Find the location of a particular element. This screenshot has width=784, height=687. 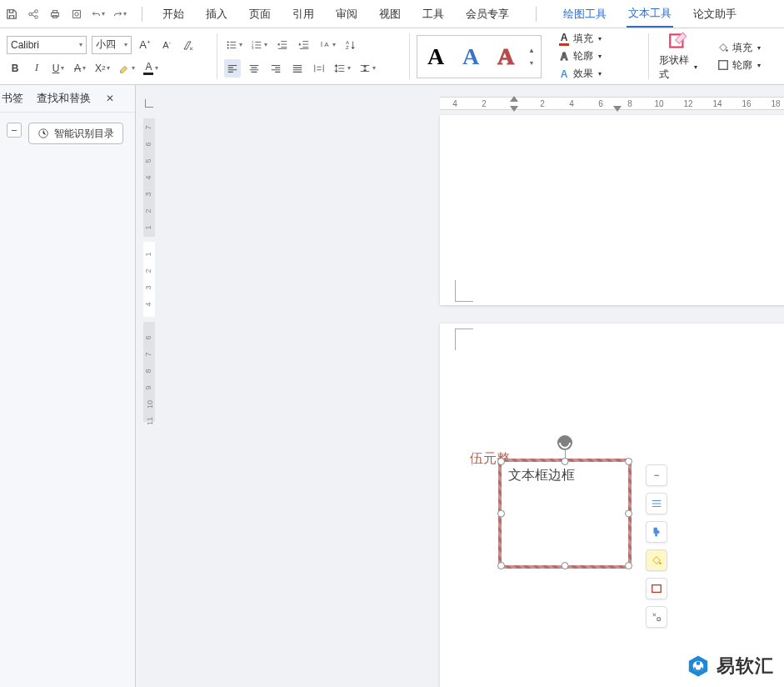

vertical-ruler: 7 6 5 4 3 2 1 1 2 3 4 6 7 8 9 10 11 is located at coordinates (150, 403).